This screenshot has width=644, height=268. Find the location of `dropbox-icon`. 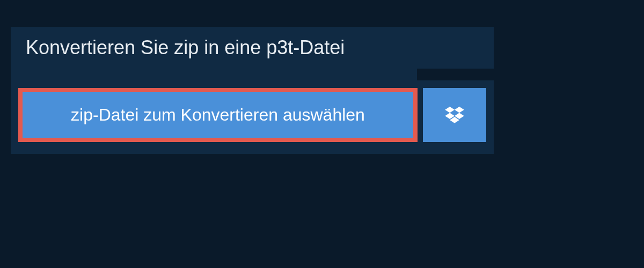

dropbox-icon is located at coordinates (455, 115).